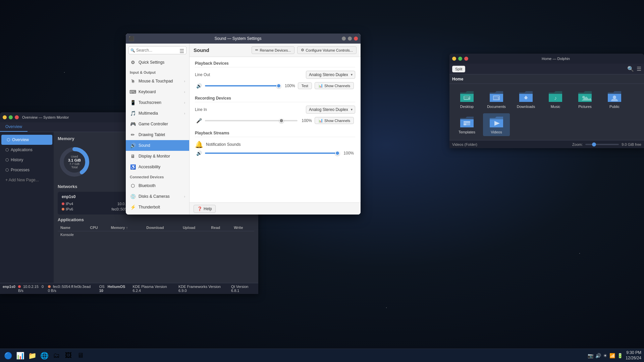 This screenshot has width=644, height=362. I want to click on show-channels-btn-recording: 📊 Show Channels, so click(334, 121).